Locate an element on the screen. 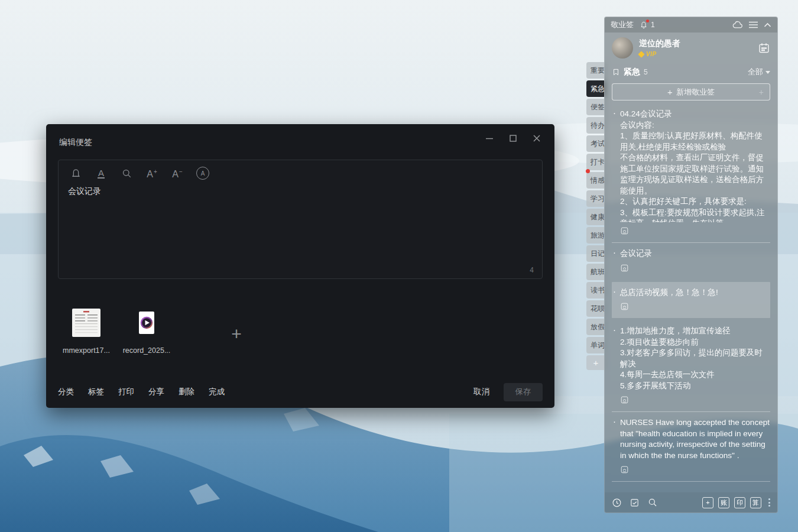 The height and width of the screenshot is (532, 798). font-decrease-icon: A− is located at coordinates (177, 173).